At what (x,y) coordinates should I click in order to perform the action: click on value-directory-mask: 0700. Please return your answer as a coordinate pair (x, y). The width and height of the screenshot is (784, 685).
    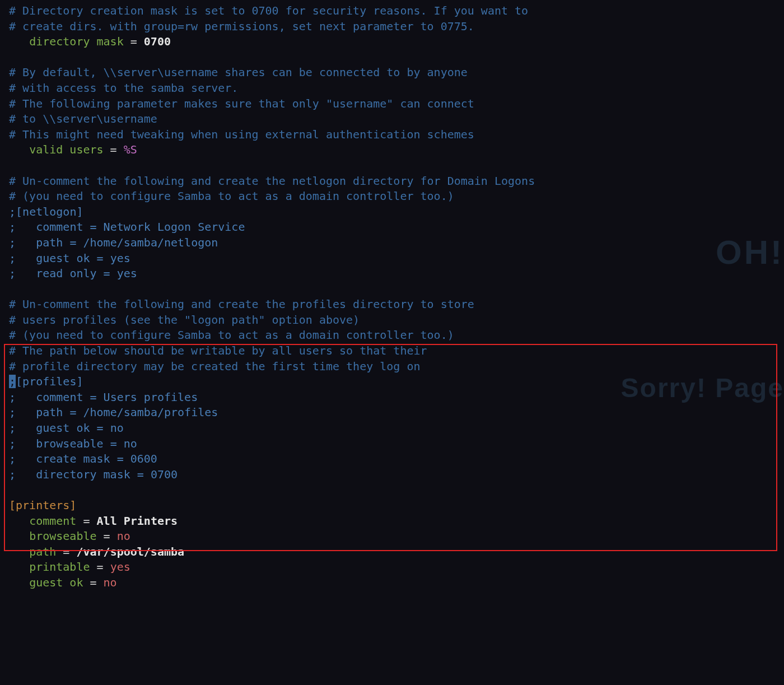
    Looking at the image, I should click on (157, 41).